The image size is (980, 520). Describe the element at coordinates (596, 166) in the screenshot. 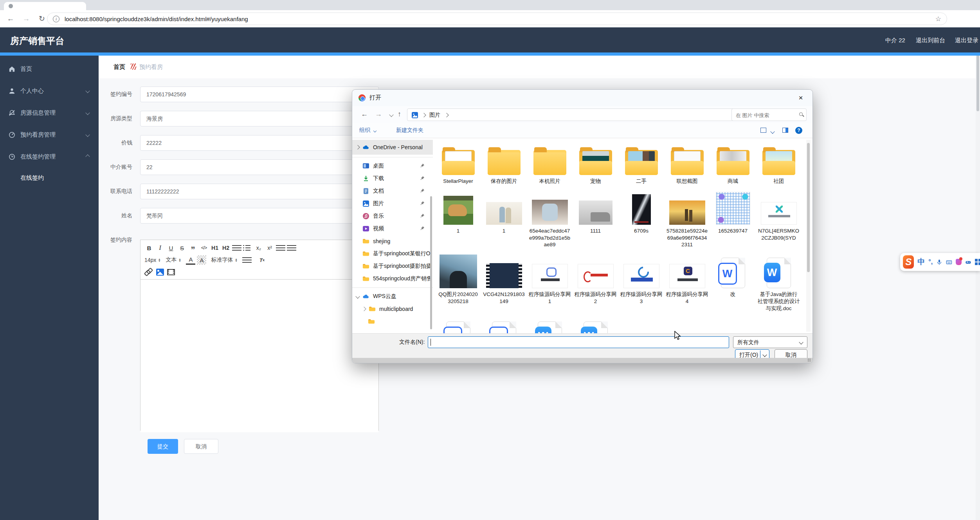

I see `file-item: 宠物` at that location.